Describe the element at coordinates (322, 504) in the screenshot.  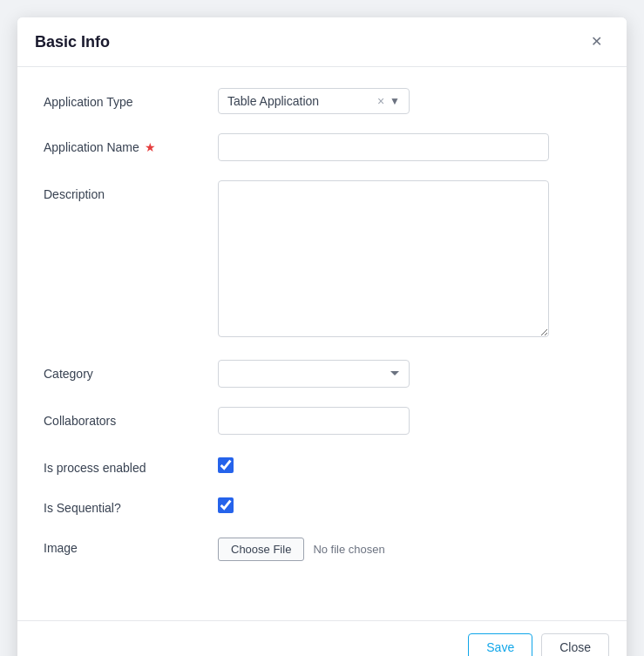
I see `is-sequential-row: Is Sequential?` at that location.